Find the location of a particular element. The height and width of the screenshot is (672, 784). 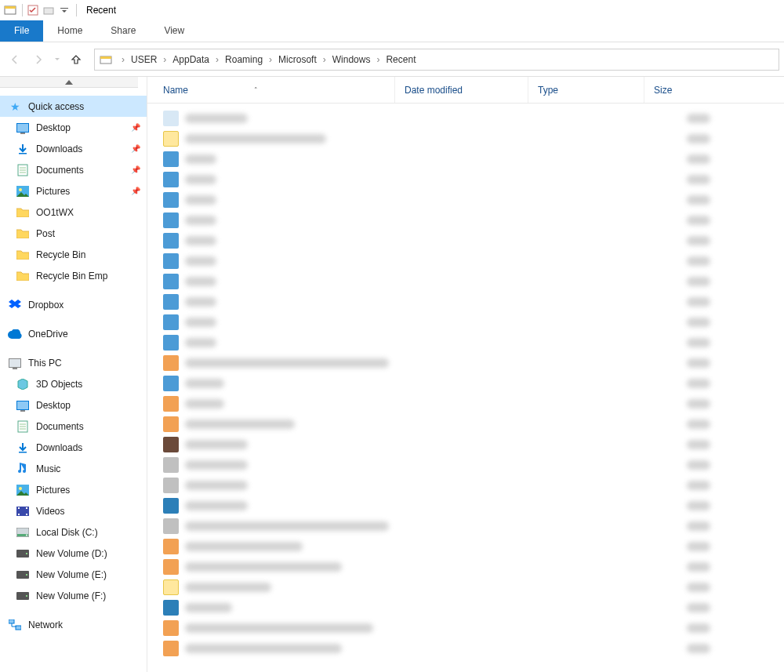

sidebar-scroll-up is located at coordinates (69, 82).